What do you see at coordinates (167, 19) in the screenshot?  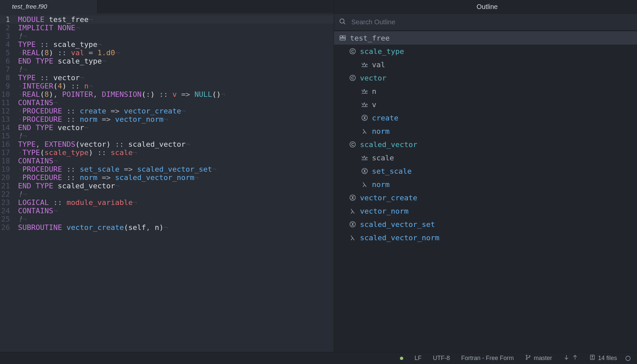 I see `code-line: 1MODULE test_free¬` at bounding box center [167, 19].